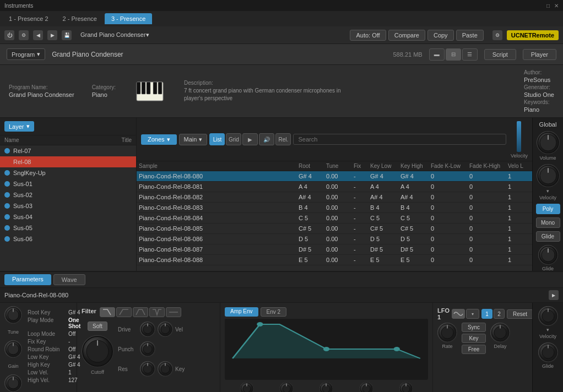 The width and height of the screenshot is (563, 392). I want to click on rate-knob, so click(447, 333).